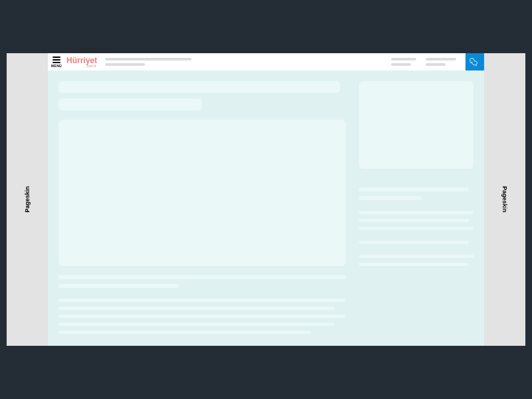 The height and width of the screenshot is (399, 532). I want to click on pageskin-left: Pageskin, so click(27, 200).